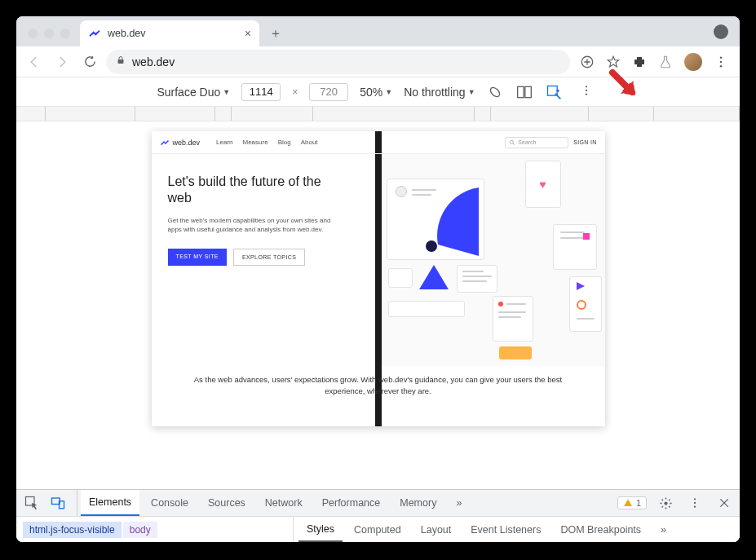  I want to click on install-icon, so click(587, 62).